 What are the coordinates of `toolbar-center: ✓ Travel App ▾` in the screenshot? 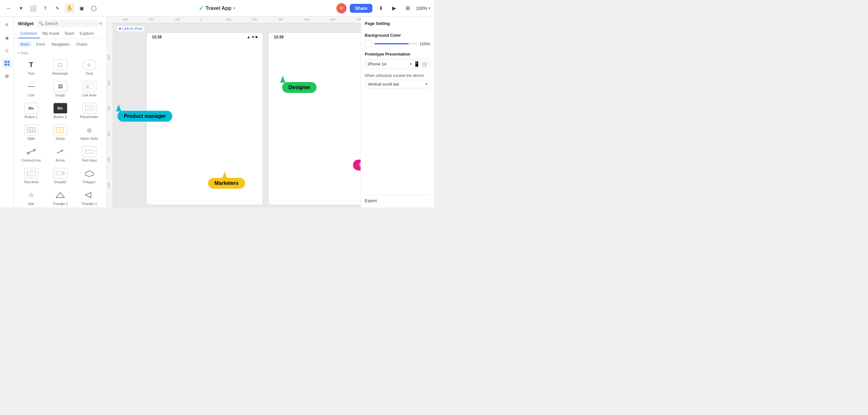 It's located at (217, 8).